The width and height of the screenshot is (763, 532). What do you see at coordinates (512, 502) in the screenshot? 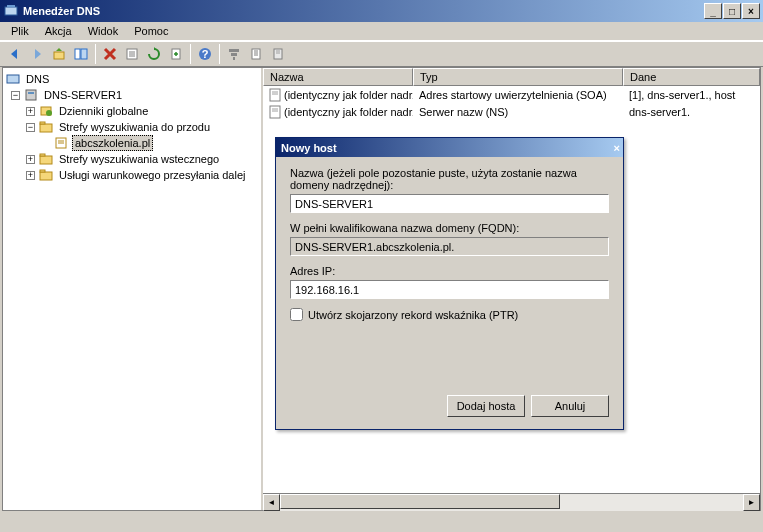
I see `horizontal-scrollbar: ◄ ►` at bounding box center [512, 502].